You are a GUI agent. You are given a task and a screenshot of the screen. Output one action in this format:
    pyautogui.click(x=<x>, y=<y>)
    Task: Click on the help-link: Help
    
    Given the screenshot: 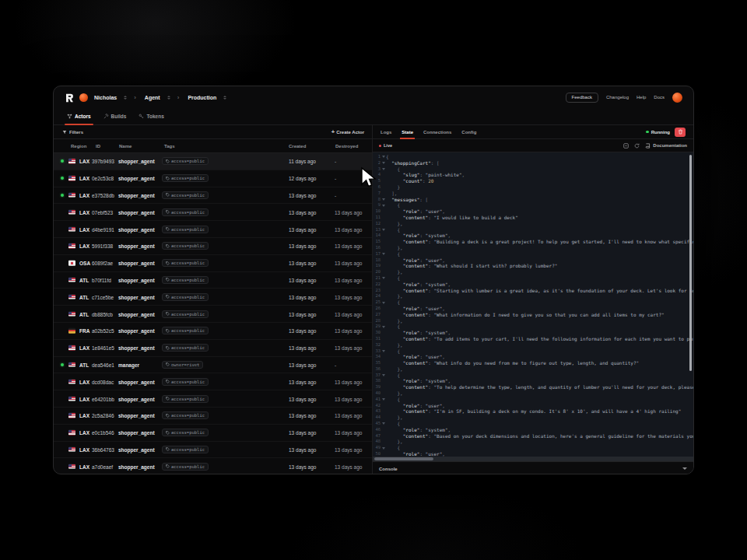 What is the action you would take?
    pyautogui.click(x=641, y=97)
    